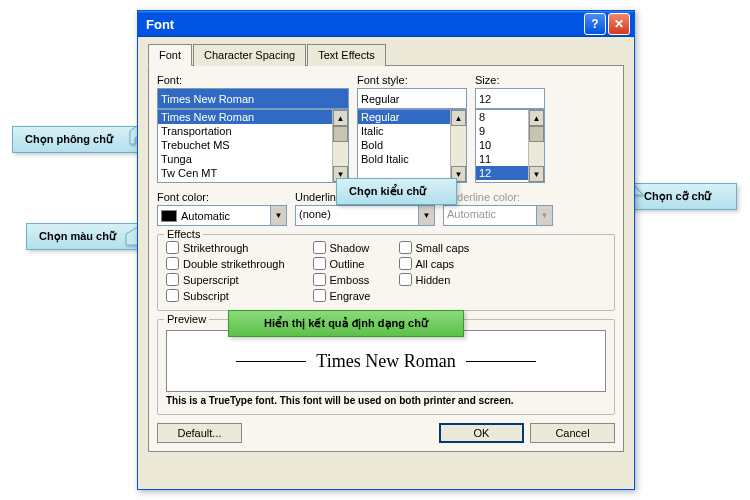 The width and height of the screenshot is (750, 500). Describe the element at coordinates (619, 24) in the screenshot. I see `close-button: ✕` at that location.